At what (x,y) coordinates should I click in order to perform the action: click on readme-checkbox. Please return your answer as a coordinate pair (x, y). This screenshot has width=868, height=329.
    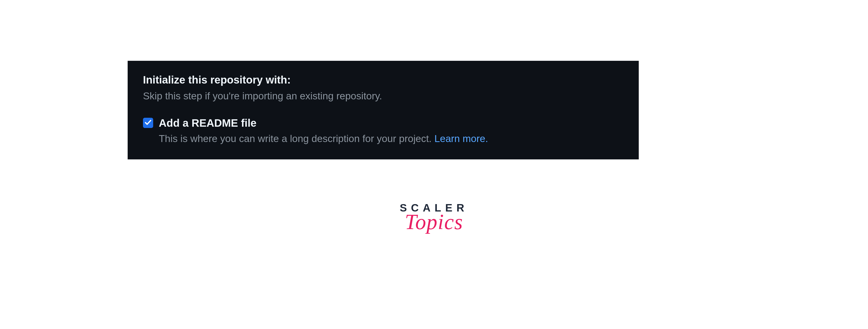
    Looking at the image, I should click on (148, 123).